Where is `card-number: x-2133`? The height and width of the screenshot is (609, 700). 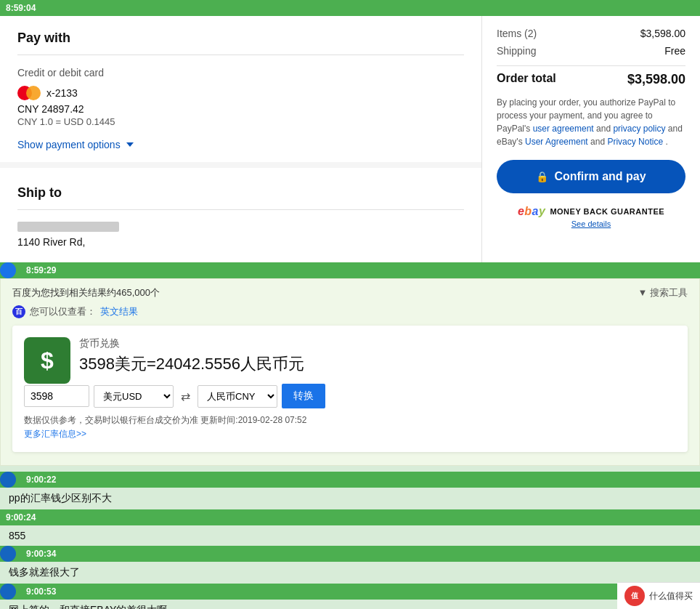 card-number: x-2133 is located at coordinates (62, 93).